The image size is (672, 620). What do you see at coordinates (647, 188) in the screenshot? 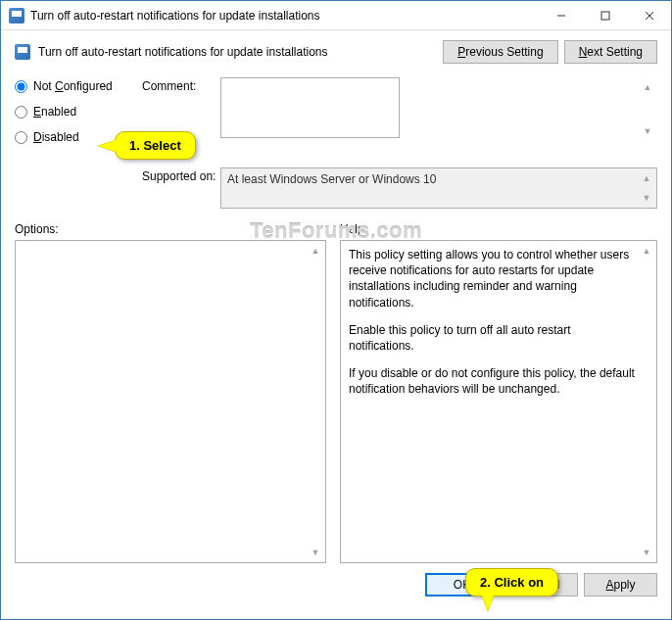
I see `supported-scrollbar: ▲ ▼` at bounding box center [647, 188].